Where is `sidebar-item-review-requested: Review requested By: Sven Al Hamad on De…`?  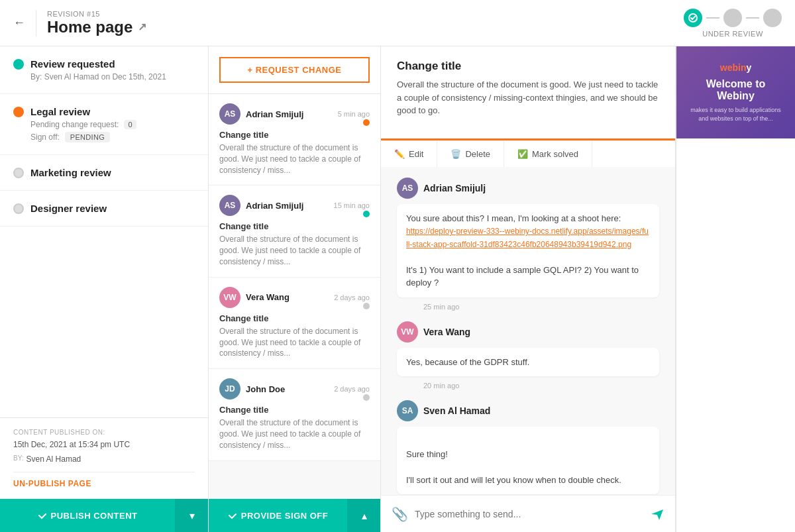 sidebar-item-review-requested: Review requested By: Sven Al Hamad on De… is located at coordinates (104, 70).